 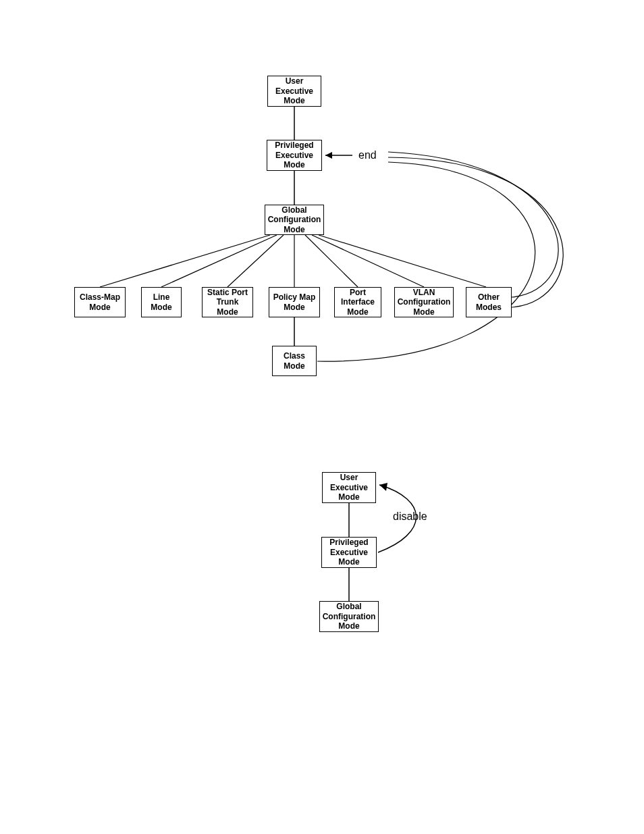 I want to click on d2-user-executive-mode: UserExecutiveMode, so click(x=349, y=488).